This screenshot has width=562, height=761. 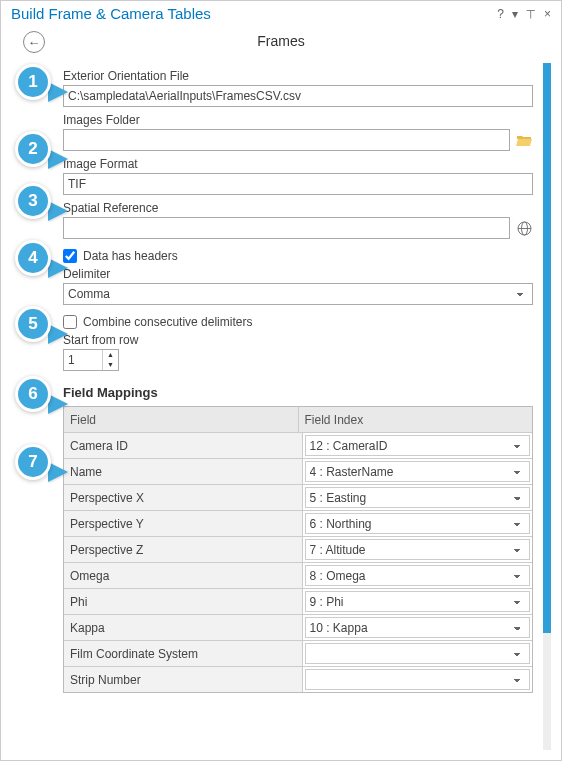 What do you see at coordinates (184, 472) in the screenshot?
I see `field-name-cell: Name` at bounding box center [184, 472].